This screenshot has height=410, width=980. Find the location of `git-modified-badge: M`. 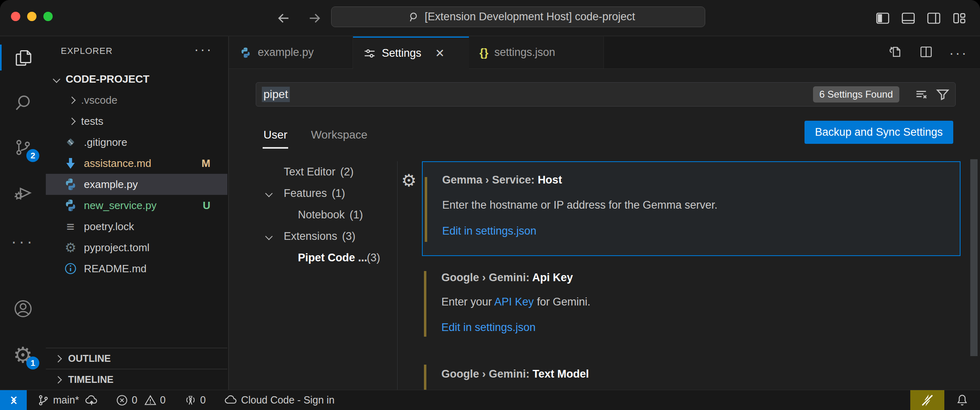

git-modified-badge: M is located at coordinates (206, 164).